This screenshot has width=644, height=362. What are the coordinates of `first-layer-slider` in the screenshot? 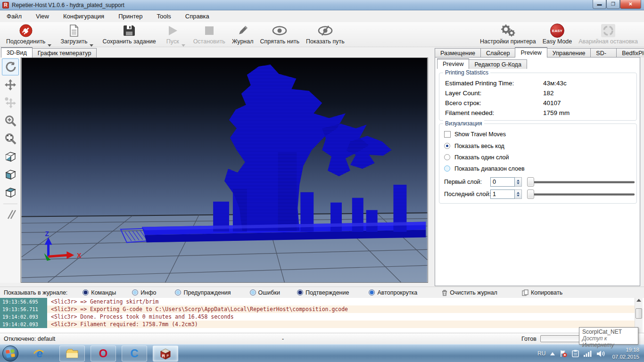 It's located at (582, 182).